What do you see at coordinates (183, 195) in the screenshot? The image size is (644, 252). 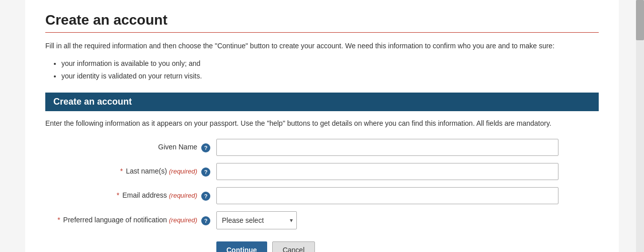 I see `email-required-text: (required)` at bounding box center [183, 195].